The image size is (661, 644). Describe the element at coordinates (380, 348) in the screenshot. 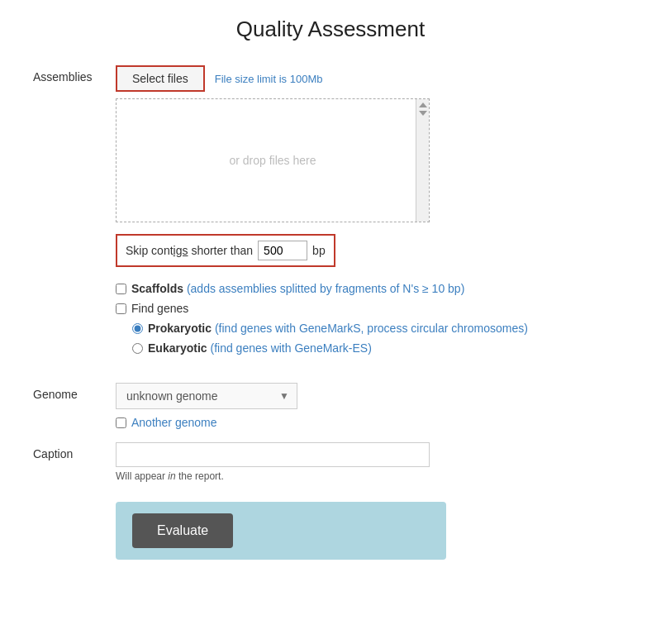

I see `eukaryotic-option-row: Eukaryotic (find genes with GeneMark-ES)` at that location.